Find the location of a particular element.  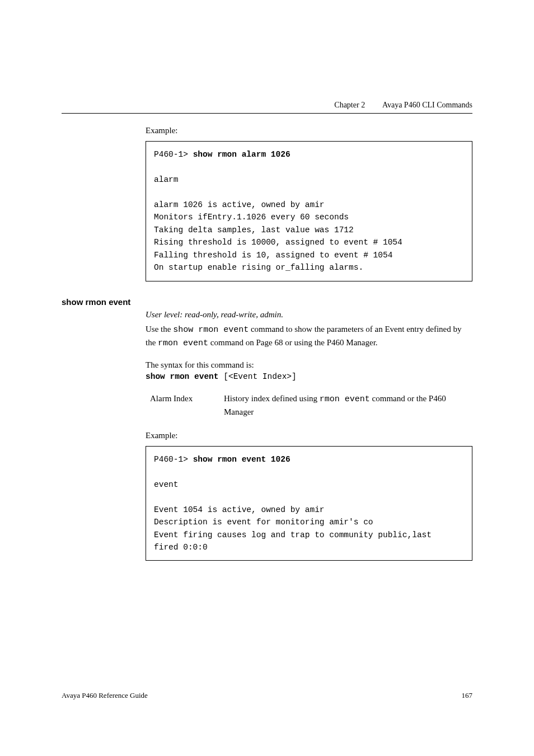

code-line: Event 1054 is active, owned by amir is located at coordinates (240, 510).